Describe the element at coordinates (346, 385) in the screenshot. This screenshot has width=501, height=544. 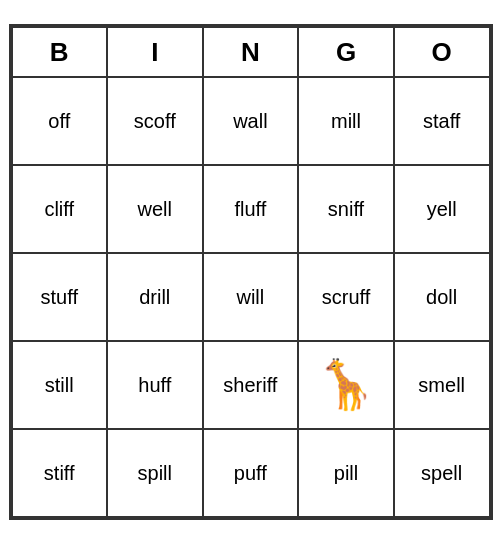
I see `cell-3-3: 🦒` at that location.